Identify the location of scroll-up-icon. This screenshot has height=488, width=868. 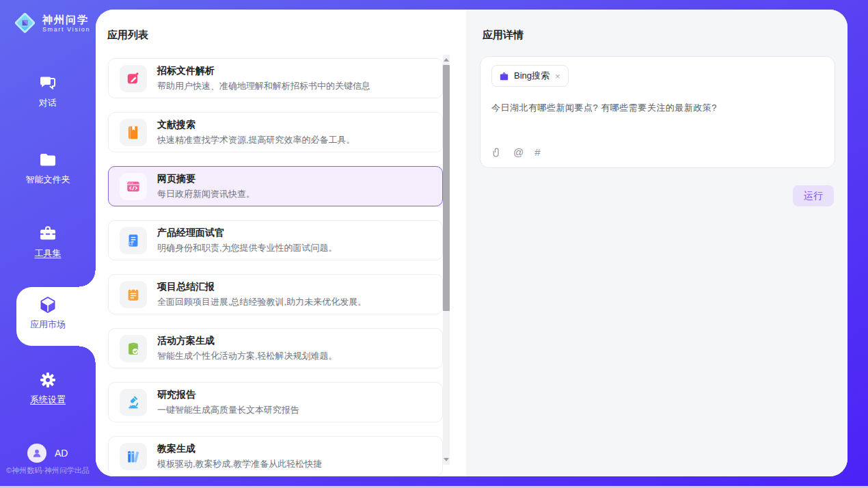
(446, 60).